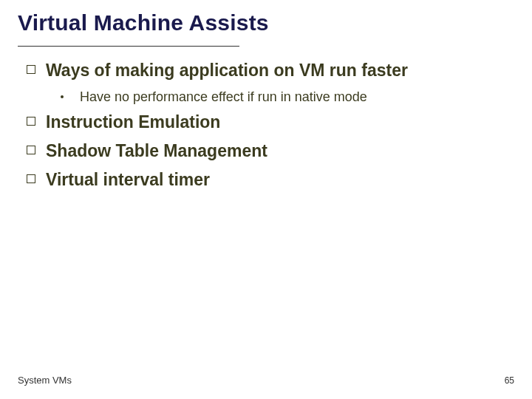 This screenshot has height=399, width=532. I want to click on list-item: Instruction Emulation, so click(270, 123).